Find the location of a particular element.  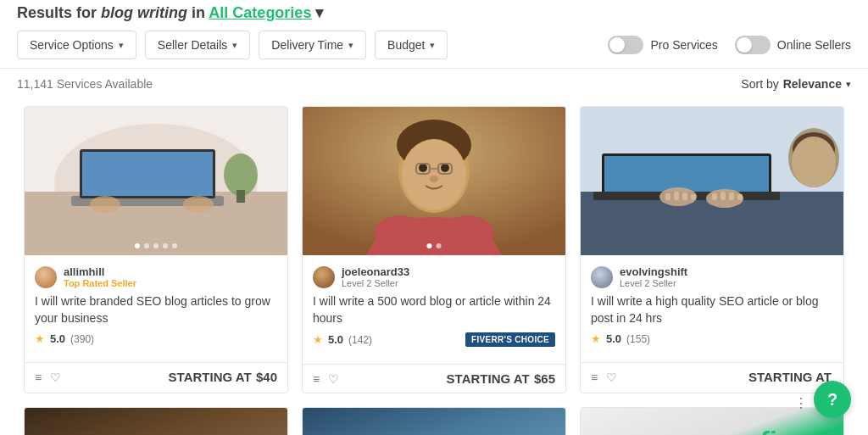

starting-at-2: STARTING AT $65 is located at coordinates (500, 378).